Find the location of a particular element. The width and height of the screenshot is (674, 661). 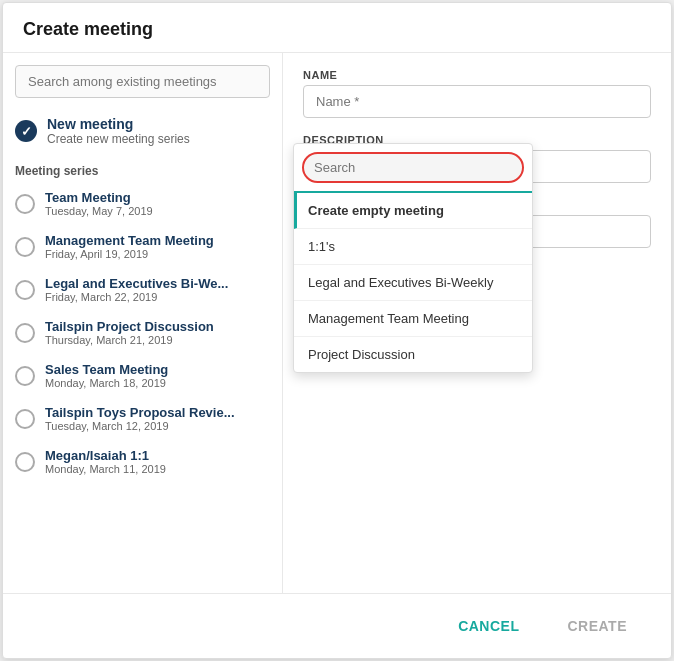

dropdown-item: Management Team Meeting is located at coordinates (413, 319).